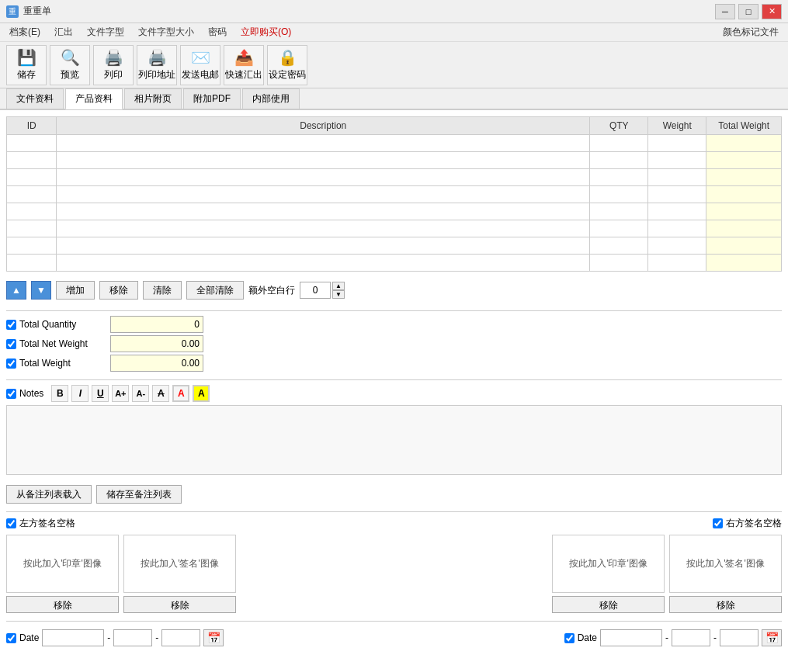  I want to click on load-notes-button: 从备注列表载入, so click(49, 494).